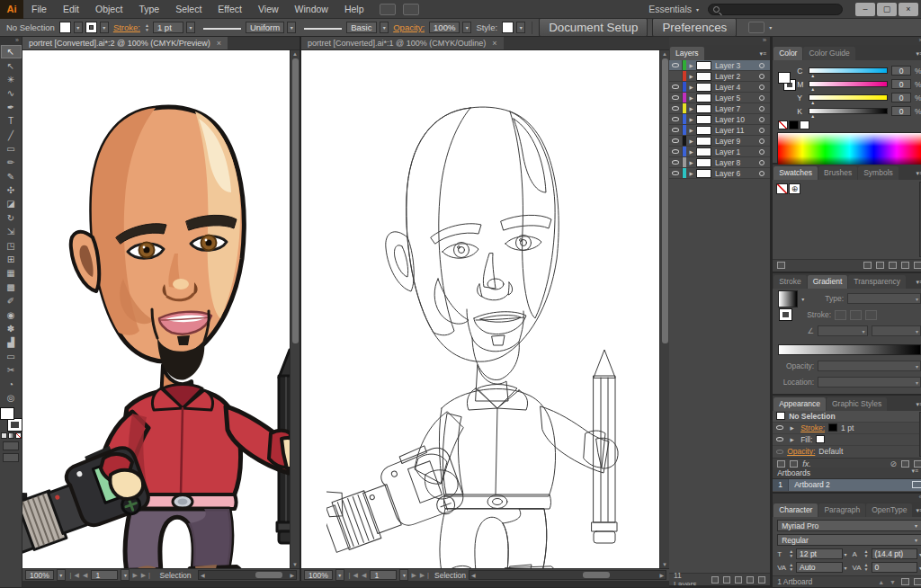 Image resolution: width=921 pixels, height=588 pixels. I want to click on style-swatch, so click(507, 27).